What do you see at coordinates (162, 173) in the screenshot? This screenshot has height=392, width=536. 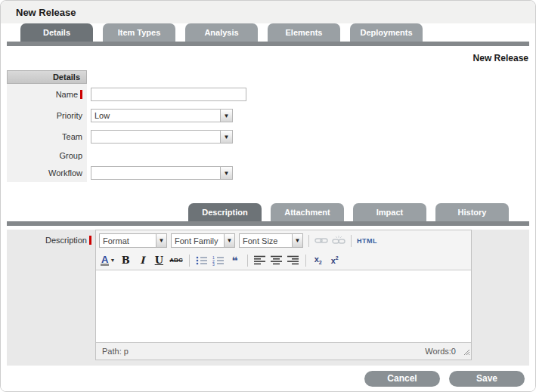 I see `workflow-select: ▼` at bounding box center [162, 173].